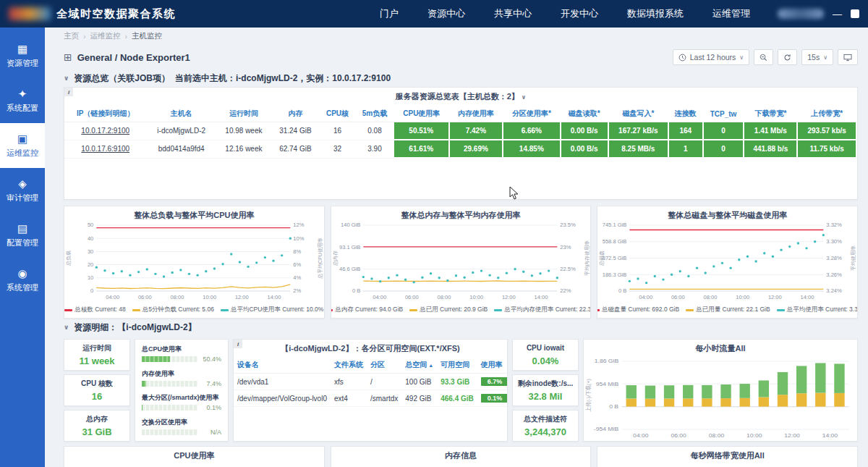 This screenshot has width=868, height=467. Describe the element at coordinates (106, 132) in the screenshot. I see `host-ip-link: 10.0.17.2:9100` at that location.